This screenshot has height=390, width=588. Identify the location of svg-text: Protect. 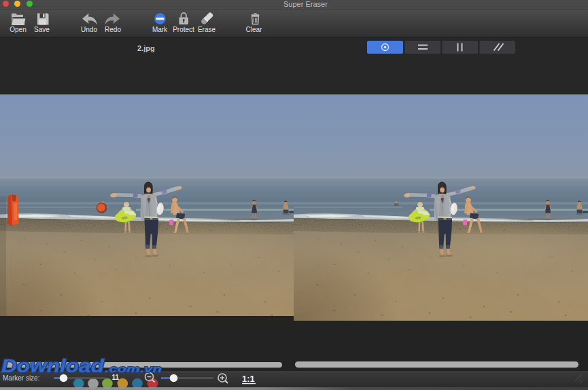
(184, 30).